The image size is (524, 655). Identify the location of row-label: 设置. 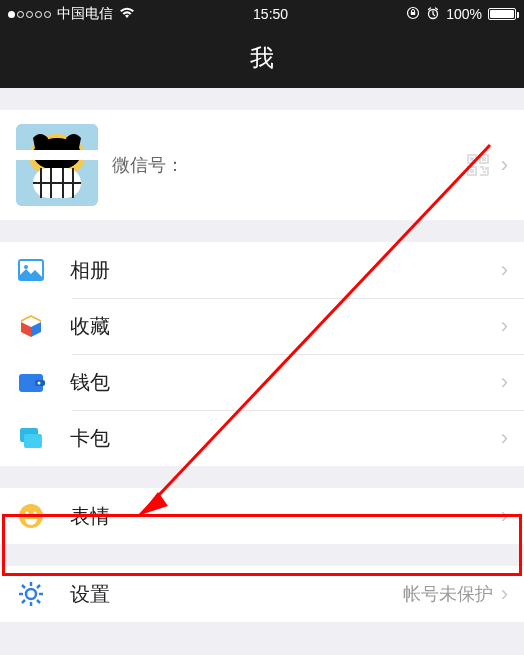
(90, 594).